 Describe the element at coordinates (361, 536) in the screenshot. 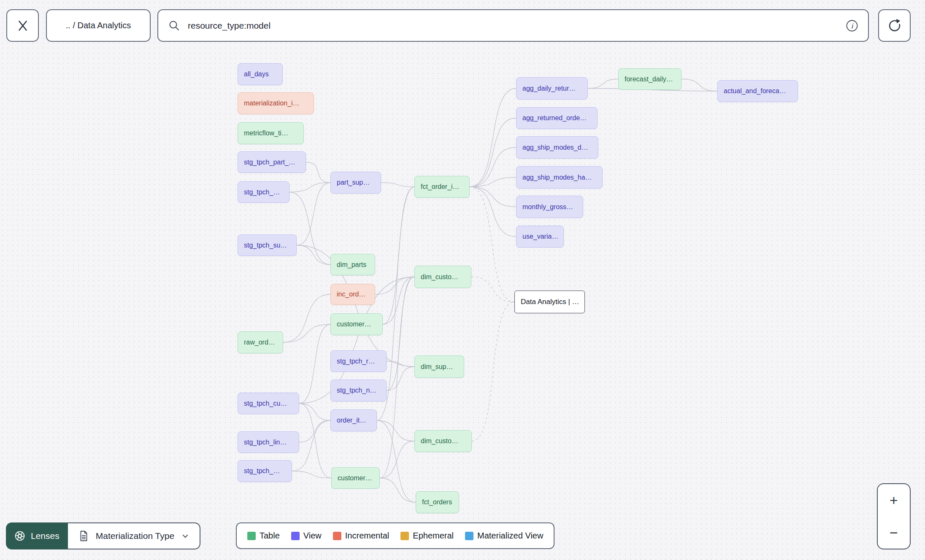

I see `legend-item-incremental: Incremental` at that location.